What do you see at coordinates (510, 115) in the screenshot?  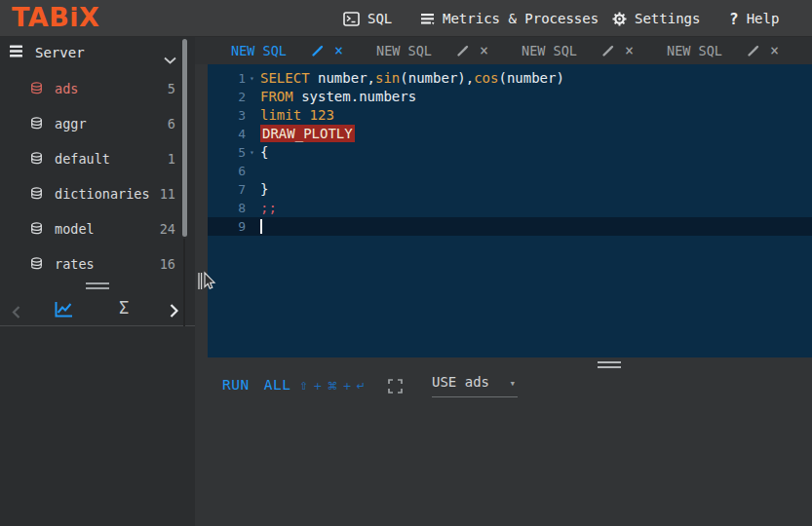 I see `editor-line: 3limit 123` at bounding box center [510, 115].